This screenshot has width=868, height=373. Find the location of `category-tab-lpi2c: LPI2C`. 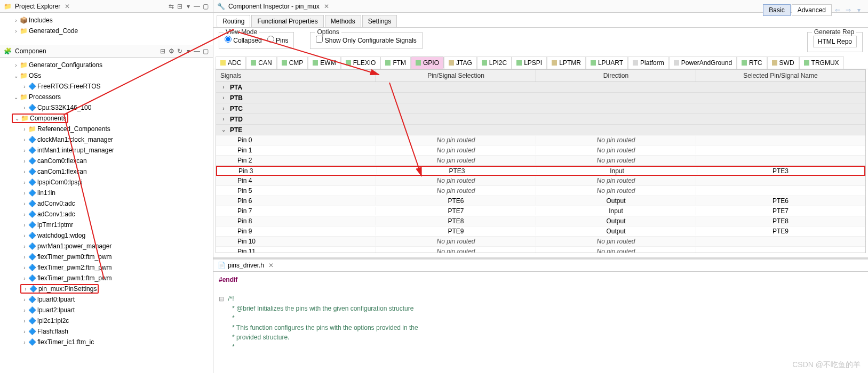

category-tab-lpi2c: LPI2C is located at coordinates (494, 63).